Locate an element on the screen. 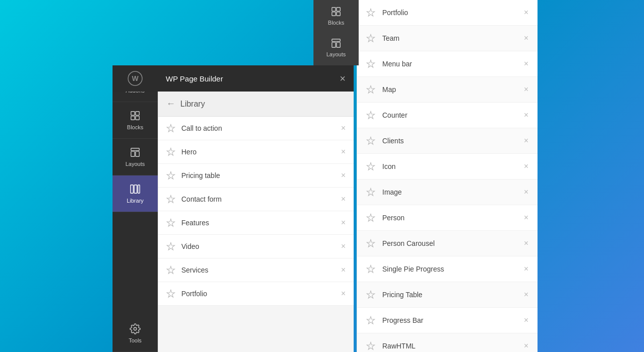  library-item-pricing-table: Pricing table × is located at coordinates (256, 176).